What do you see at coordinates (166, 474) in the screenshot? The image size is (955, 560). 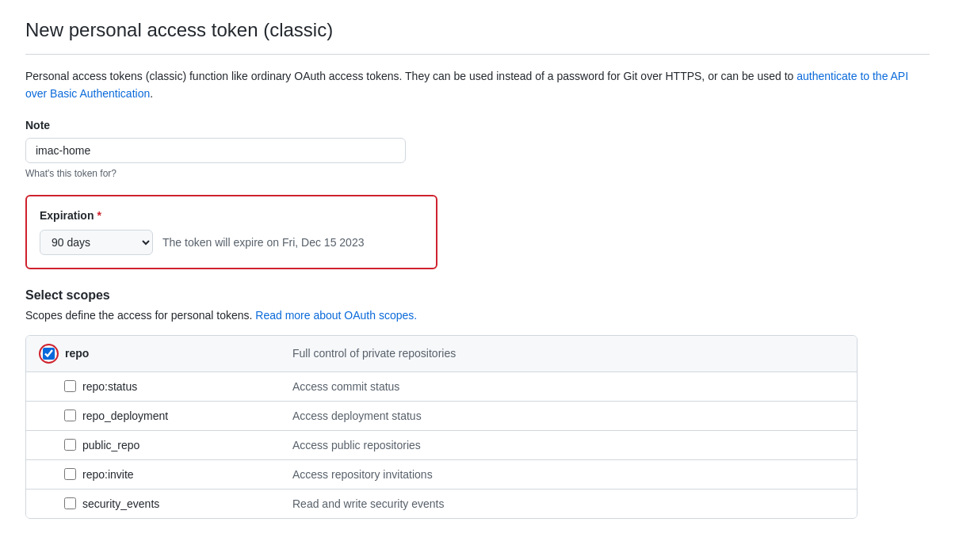 I see `scope-name-col-repo-invite: repo:invite` at bounding box center [166, 474].